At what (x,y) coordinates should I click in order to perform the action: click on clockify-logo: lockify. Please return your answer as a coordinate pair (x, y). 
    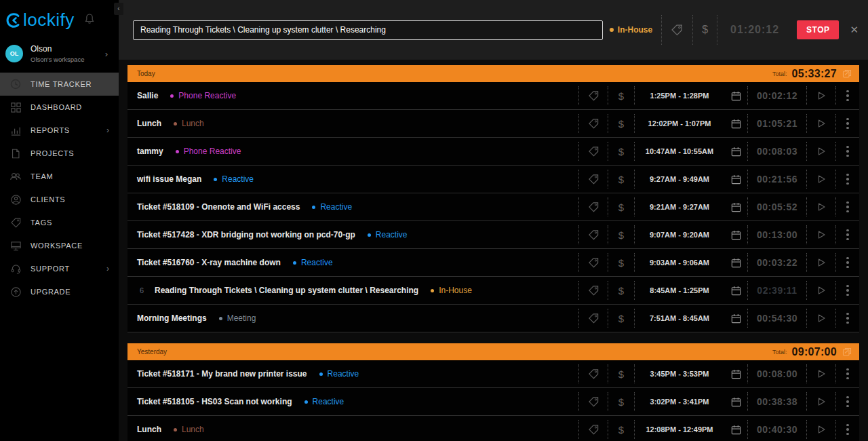
    Looking at the image, I should click on (40, 20).